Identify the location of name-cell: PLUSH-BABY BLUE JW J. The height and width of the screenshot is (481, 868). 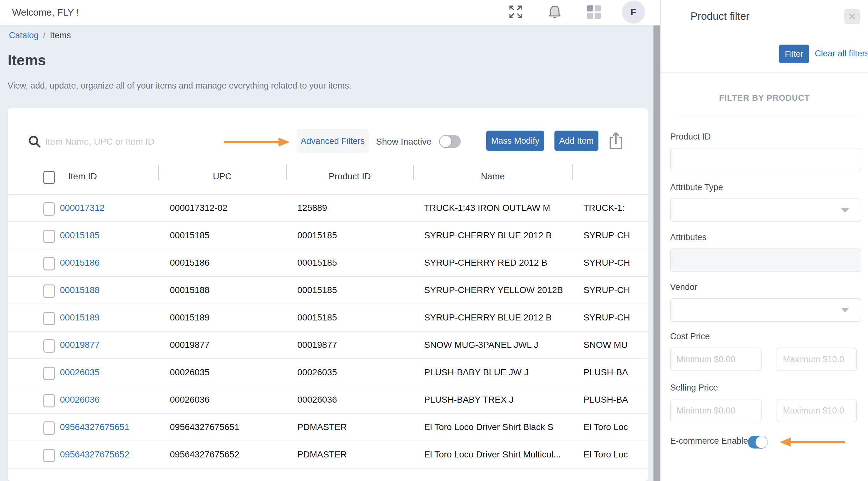
(476, 373).